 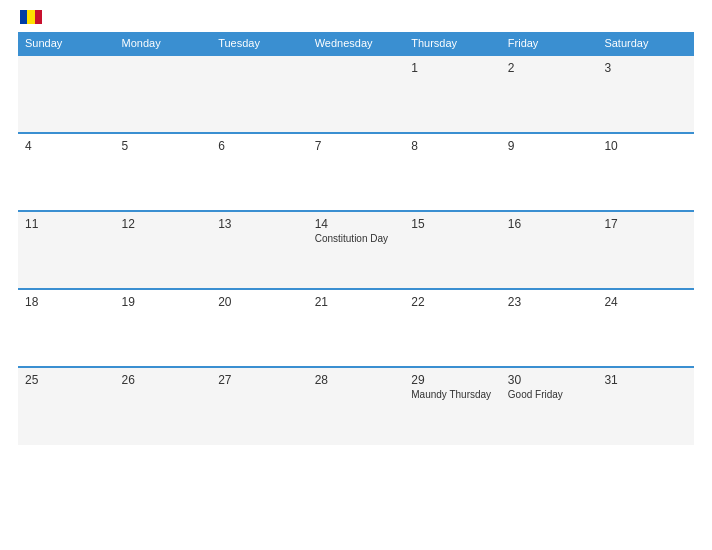 I want to click on logo, so click(x=30, y=17).